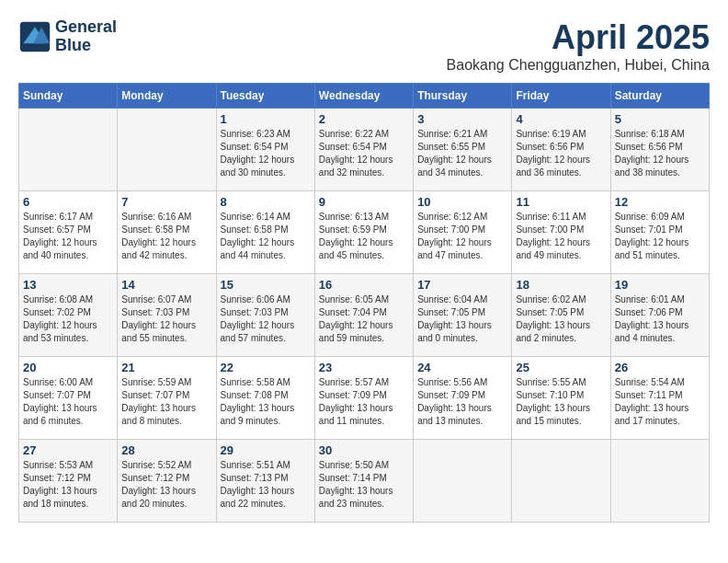 The height and width of the screenshot is (563, 728). What do you see at coordinates (463, 96) in the screenshot?
I see `column-header-thursday: Thursday` at bounding box center [463, 96].